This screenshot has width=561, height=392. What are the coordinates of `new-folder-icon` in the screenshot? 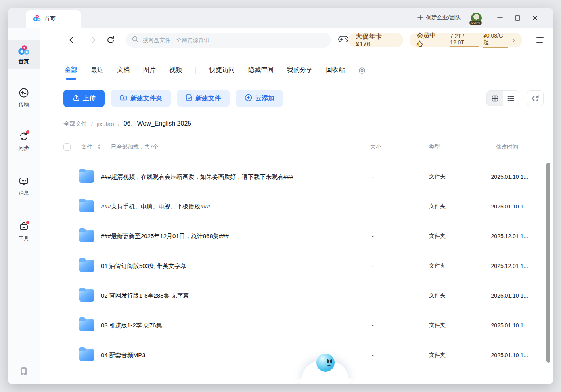 It's located at (124, 98).